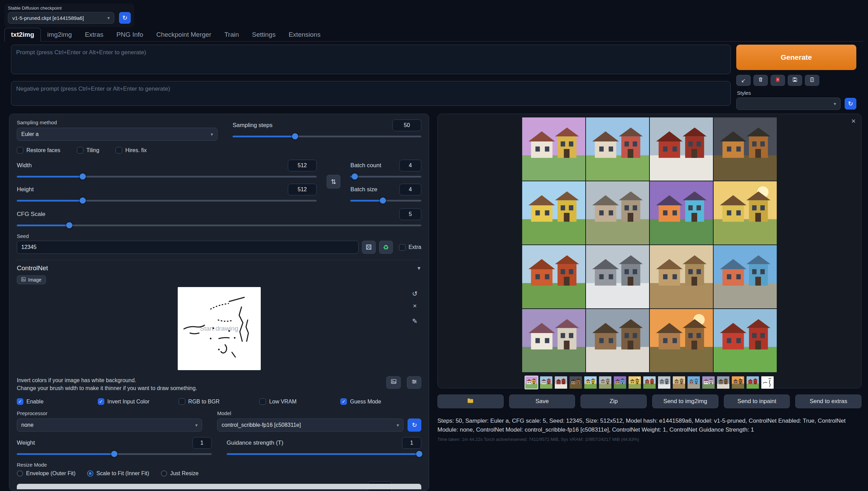 The height and width of the screenshot is (491, 868). I want to click on checkbox-restore-faces: Restore faces, so click(38, 150).